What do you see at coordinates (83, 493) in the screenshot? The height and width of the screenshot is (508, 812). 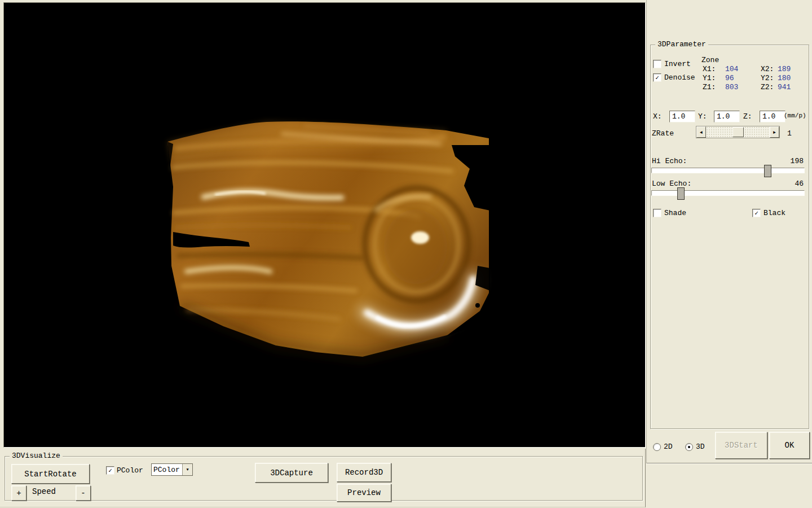 I see `speed-minus-button: -` at bounding box center [83, 493].